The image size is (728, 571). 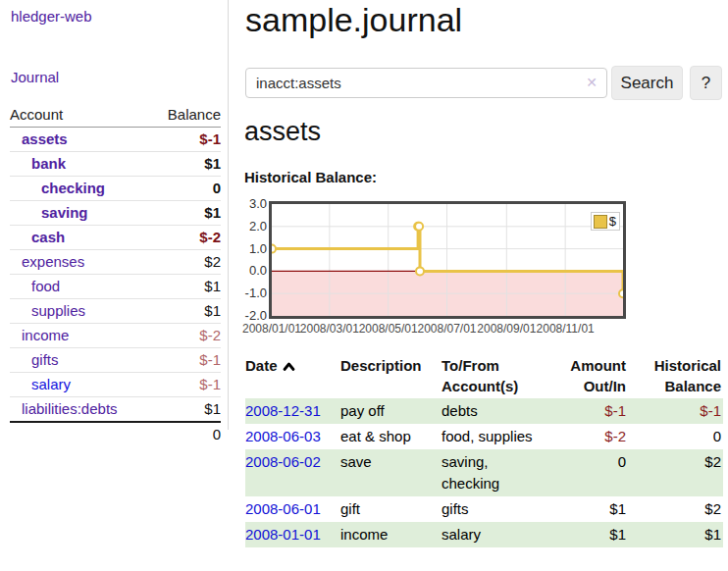 I want to click on account-link: bank, so click(x=107, y=164).